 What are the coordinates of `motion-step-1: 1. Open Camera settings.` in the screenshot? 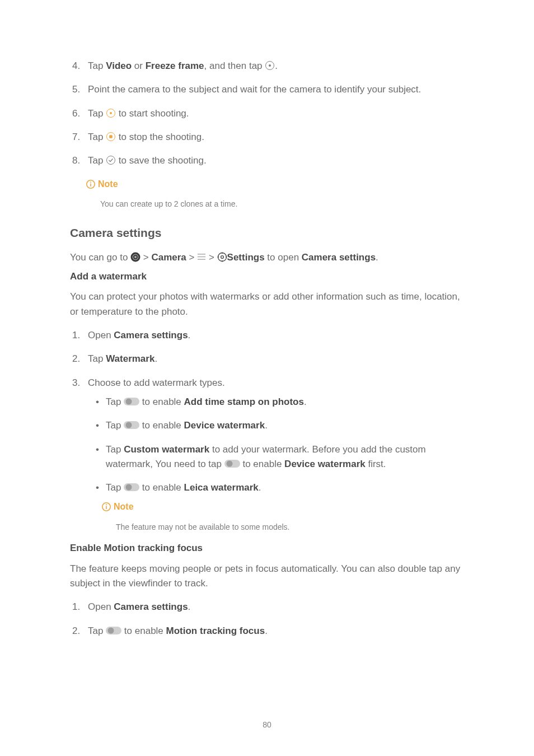 It's located at (275, 607).